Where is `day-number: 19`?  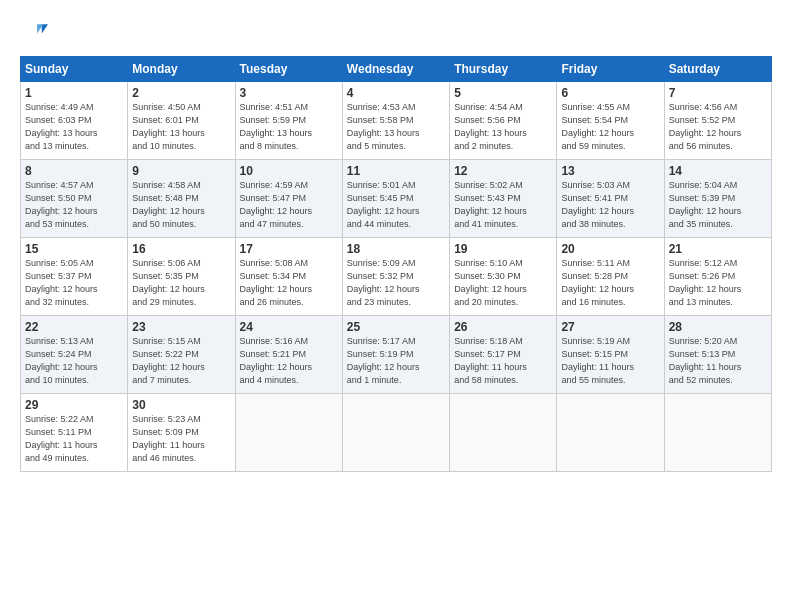
day-number: 19 is located at coordinates (503, 249).